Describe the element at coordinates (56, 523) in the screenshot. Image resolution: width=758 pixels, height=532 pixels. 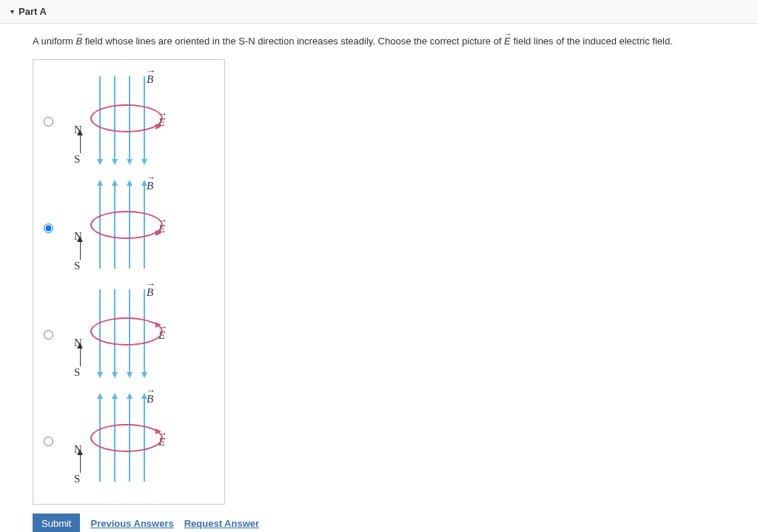
I see `submit-button: Submit` at that location.